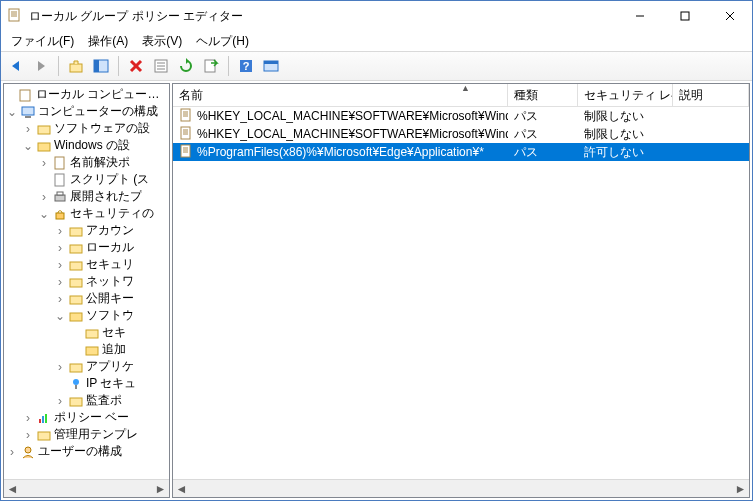  I want to click on options-button, so click(271, 66).